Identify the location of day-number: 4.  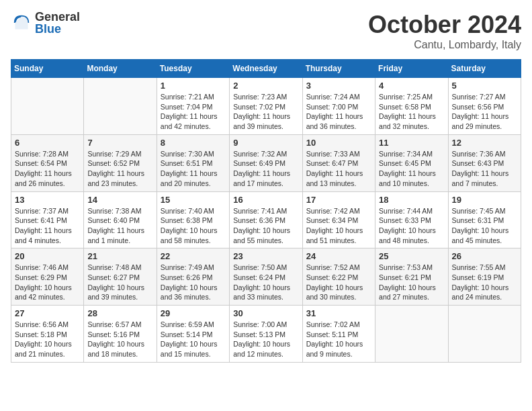
(411, 86).